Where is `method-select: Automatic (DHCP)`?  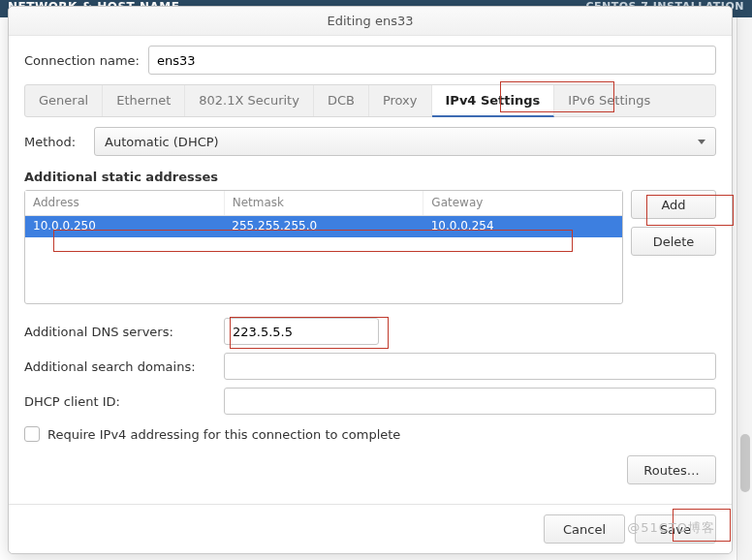 method-select: Automatic (DHCP) is located at coordinates (405, 141).